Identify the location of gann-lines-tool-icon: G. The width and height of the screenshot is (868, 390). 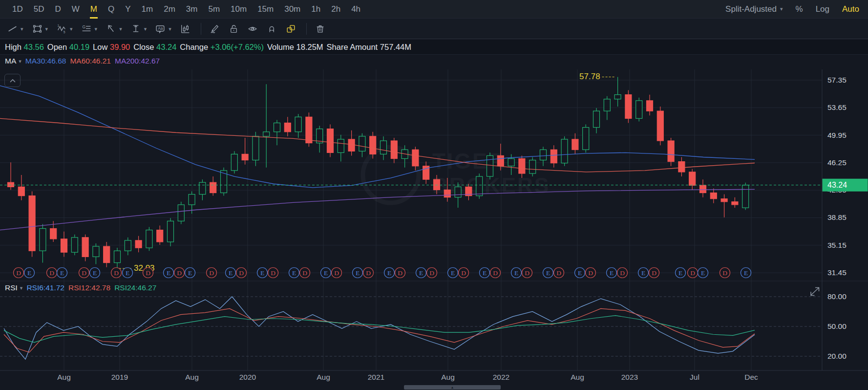
(86, 29).